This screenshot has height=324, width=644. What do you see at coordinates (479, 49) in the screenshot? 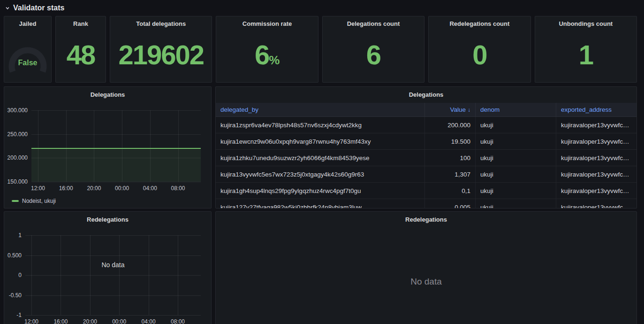
I see `stat-panel-redelegations-count: Redelegations count 0` at bounding box center [479, 49].